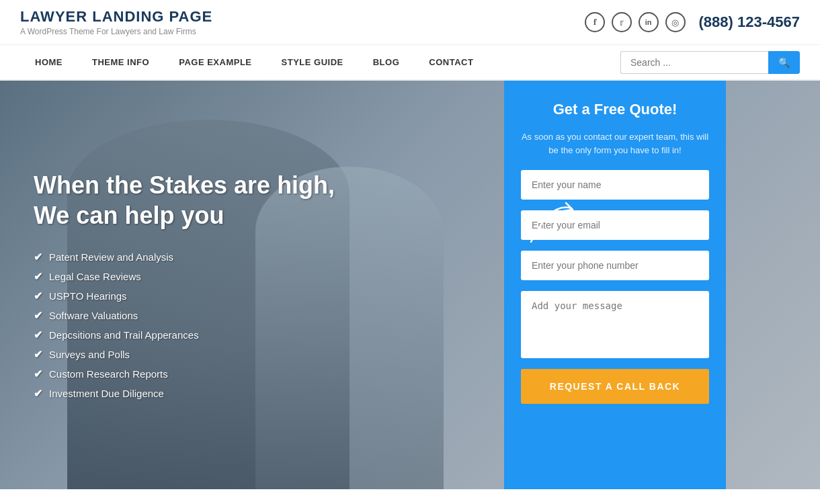 The image size is (820, 504). I want to click on form-subtitle: As soon as you contact our expert team, …, so click(615, 144).